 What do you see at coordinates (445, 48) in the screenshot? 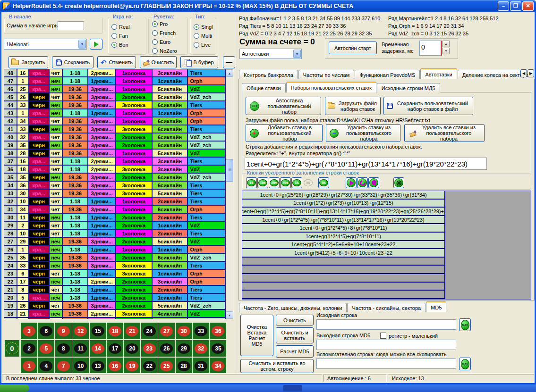
I see `delay-spinner: ▲ ▼` at bounding box center [445, 48].